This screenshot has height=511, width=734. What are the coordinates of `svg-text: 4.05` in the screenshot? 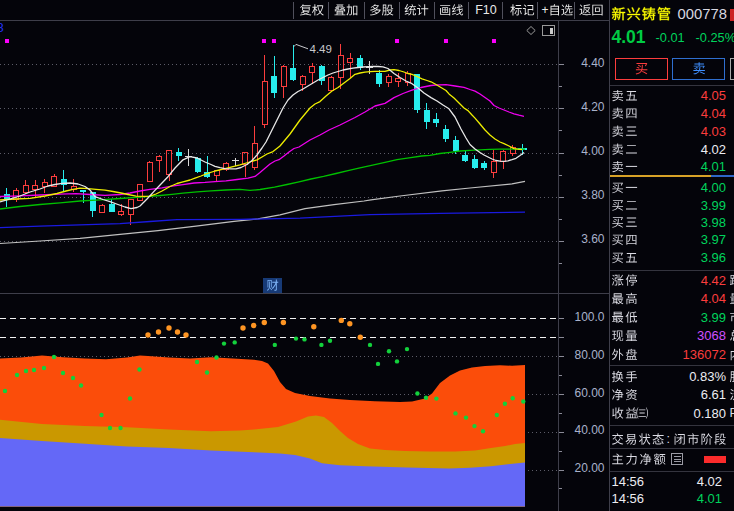 It's located at (714, 96).